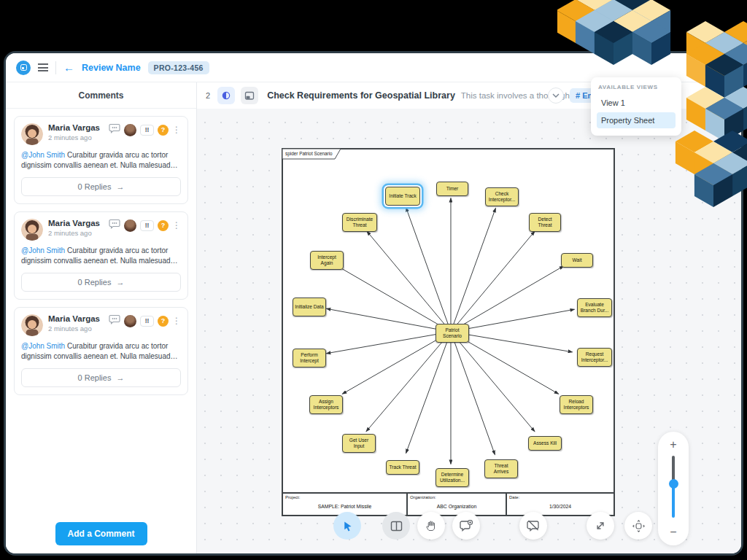  I want to click on diagram-node: Detect Threat, so click(545, 222).